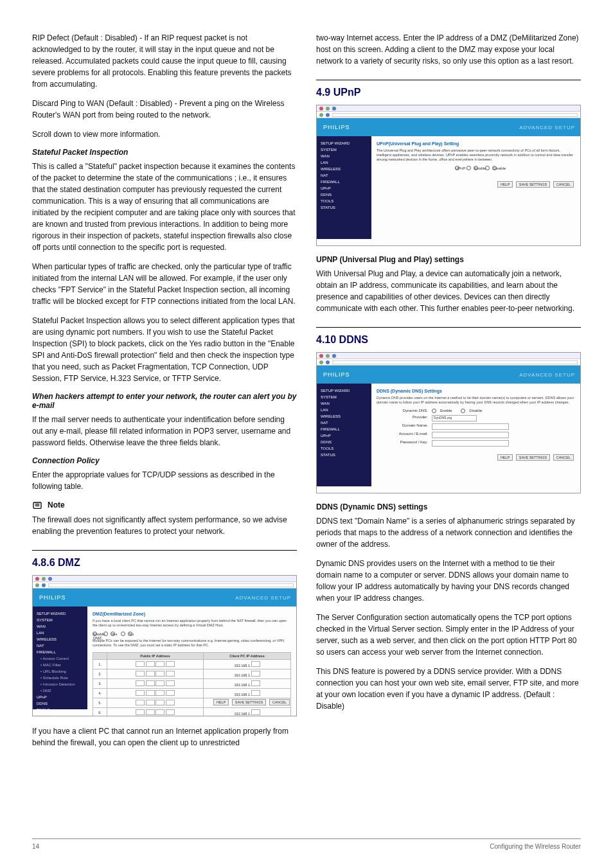  What do you see at coordinates (449, 260) in the screenshot?
I see `heading-upnp-settings: UPNP (Universal Plug and Play) settings` at bounding box center [449, 260].